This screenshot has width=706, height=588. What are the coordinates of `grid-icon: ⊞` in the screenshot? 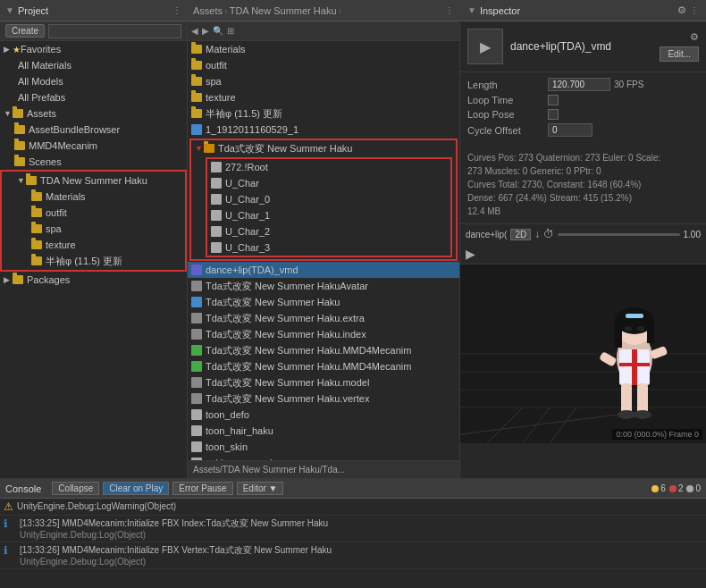 It's located at (231, 30).